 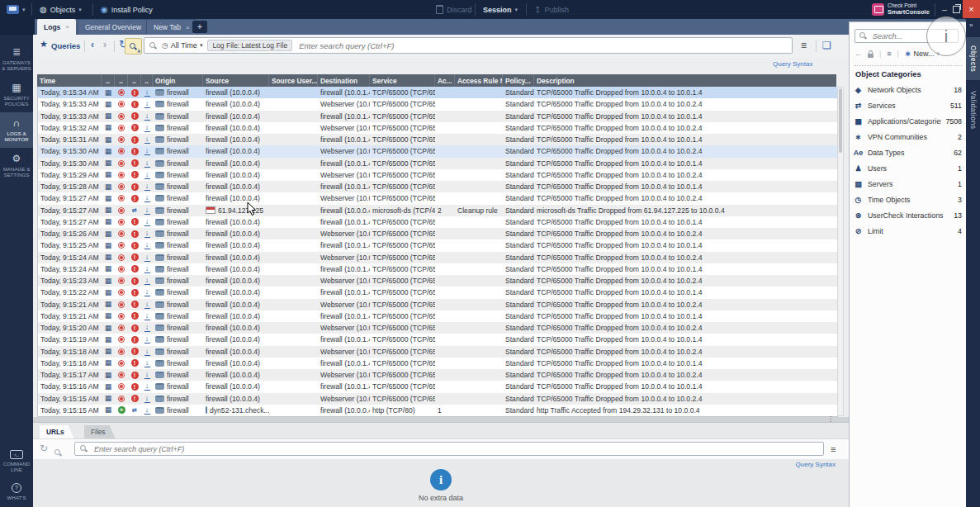 I want to click on search-input, so click(x=542, y=46).